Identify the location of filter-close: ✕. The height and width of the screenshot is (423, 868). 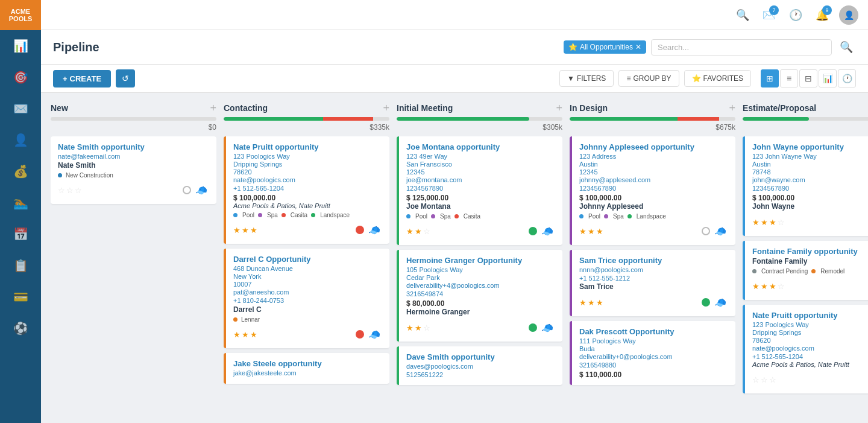
(638, 47).